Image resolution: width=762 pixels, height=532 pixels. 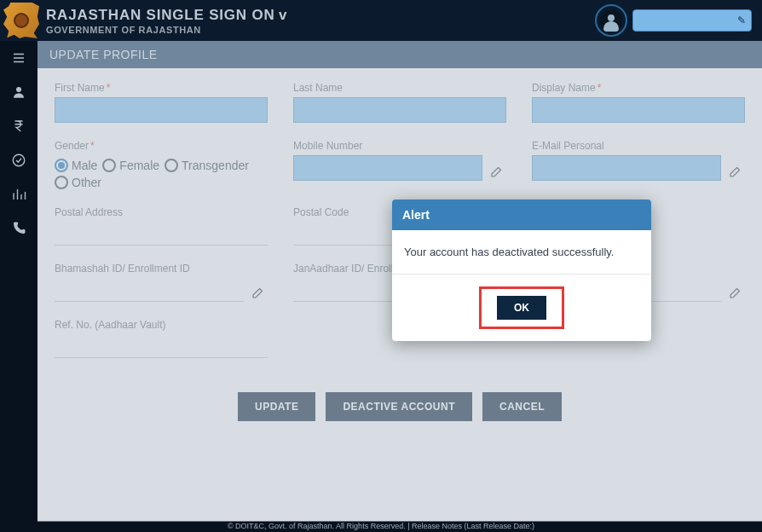 What do you see at coordinates (19, 281) in the screenshot?
I see `left-rail` at bounding box center [19, 281].